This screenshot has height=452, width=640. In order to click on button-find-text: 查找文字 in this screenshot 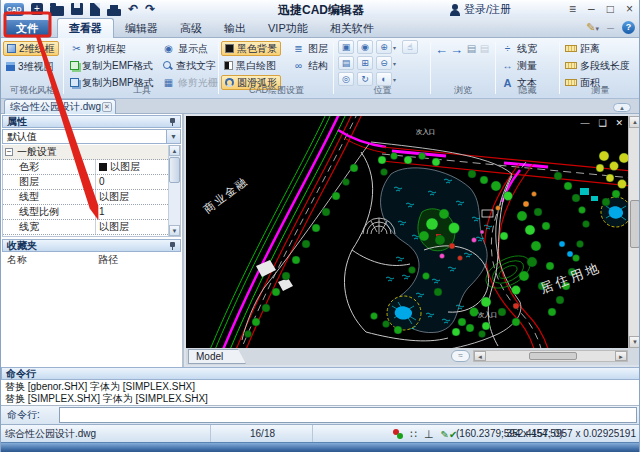, I will do `click(189, 66)`.